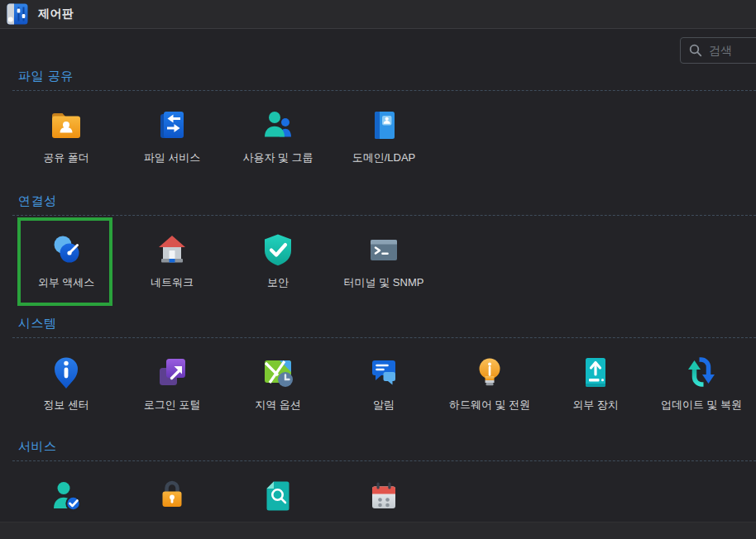 This screenshot has height=539, width=756. Describe the element at coordinates (378, 531) in the screenshot. I see `window-footer` at that location.